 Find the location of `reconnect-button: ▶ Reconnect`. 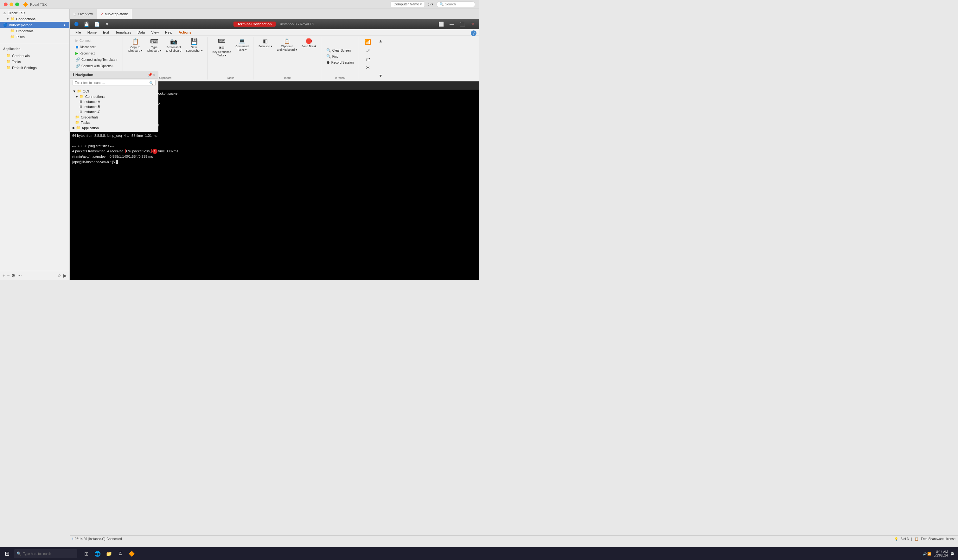

reconnect-button: ▶ Reconnect is located at coordinates (97, 53).